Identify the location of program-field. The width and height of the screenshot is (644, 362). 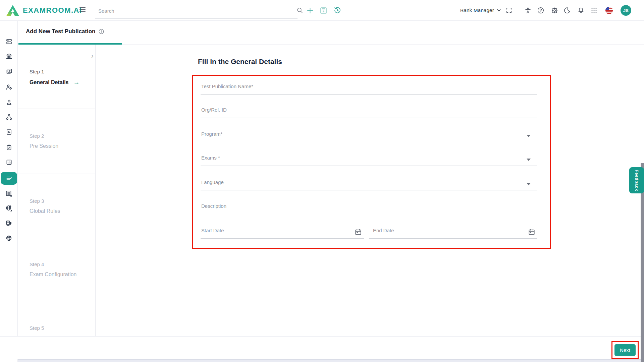
(369, 135).